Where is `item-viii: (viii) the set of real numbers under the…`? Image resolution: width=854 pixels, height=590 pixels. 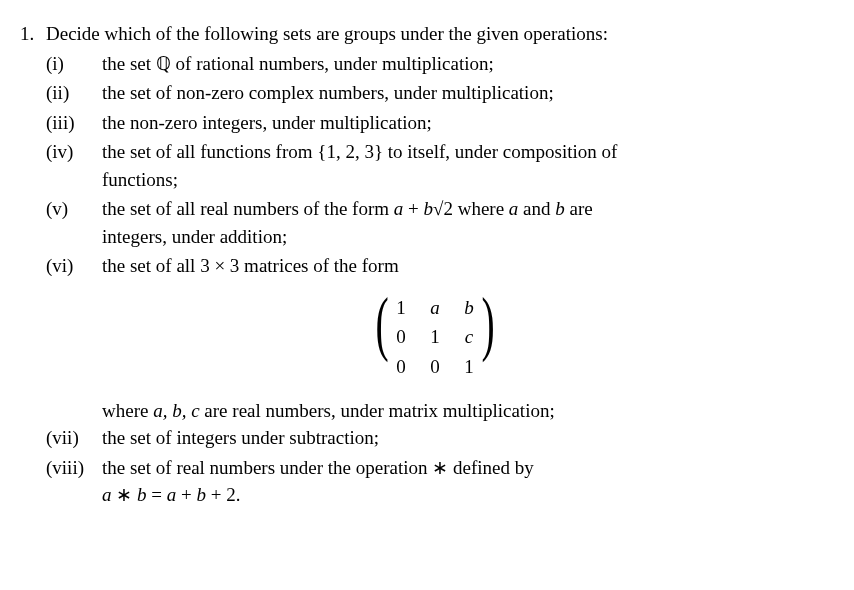 item-viii: (viii) the set of real numbers under the… is located at coordinates (435, 482).